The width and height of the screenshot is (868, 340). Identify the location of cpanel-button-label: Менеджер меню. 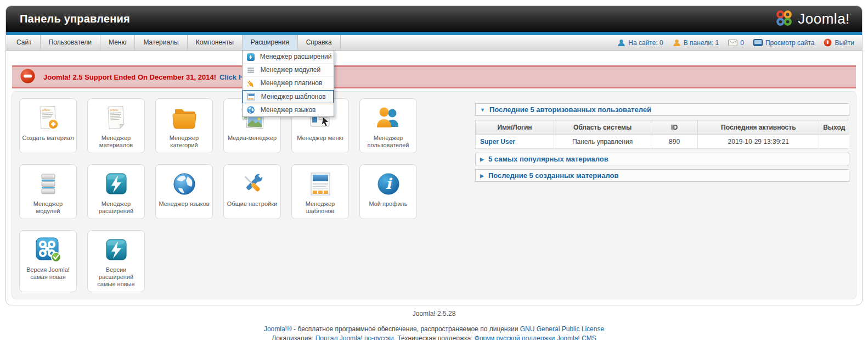
(320, 138).